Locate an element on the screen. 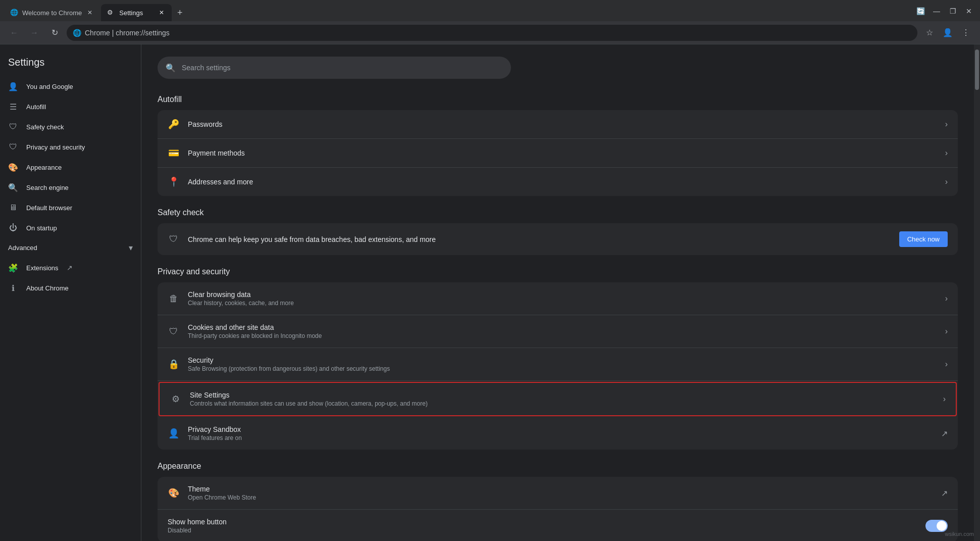  profile-button: 👤 is located at coordinates (948, 33).